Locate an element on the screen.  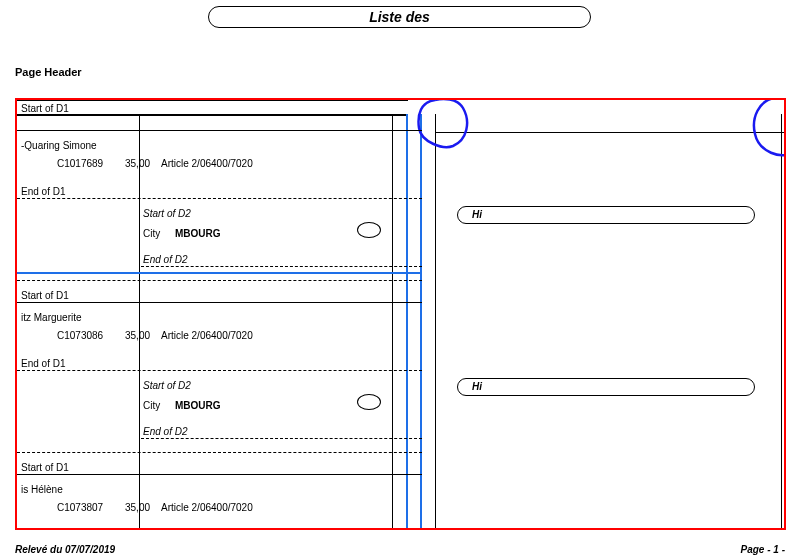
page-header-label: Page Header is located at coordinates (48, 72).